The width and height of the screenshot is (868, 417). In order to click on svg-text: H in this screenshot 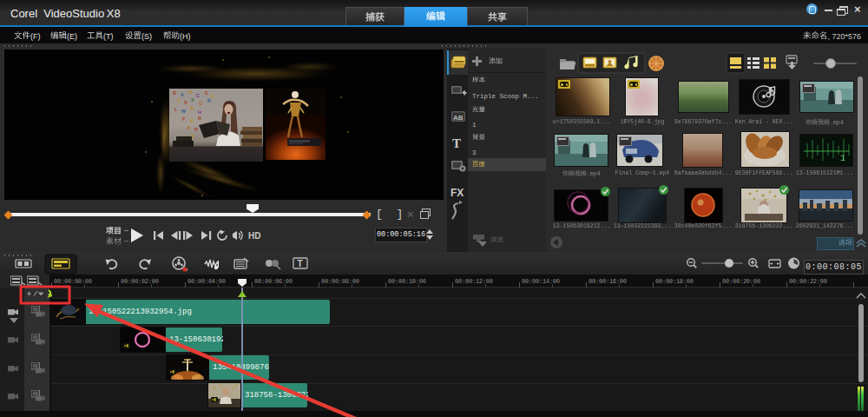, I will do `click(200, 112)`.